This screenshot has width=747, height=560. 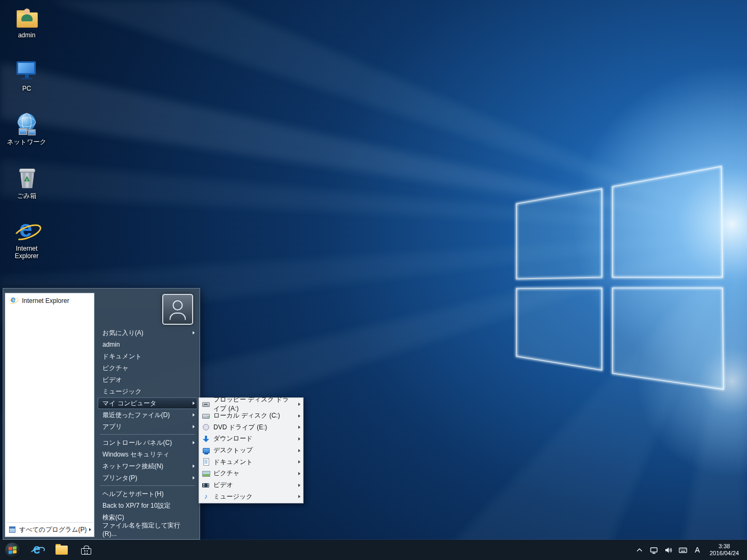 What do you see at coordinates (206, 427) in the screenshot?
I see `dvd-drive-icon` at bounding box center [206, 427].